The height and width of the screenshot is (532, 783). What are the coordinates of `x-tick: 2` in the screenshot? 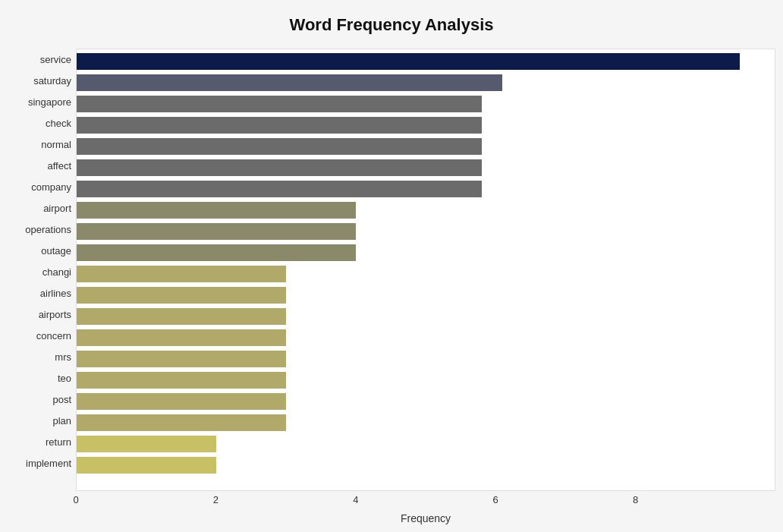 It's located at (215, 499).